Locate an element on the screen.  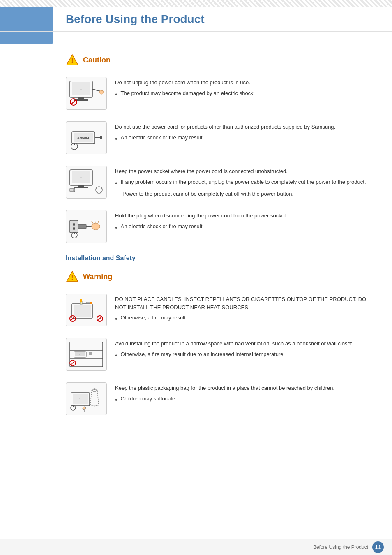
caution-extra-text-3: Power to the product cannot be completel… is located at coordinates (245, 194).